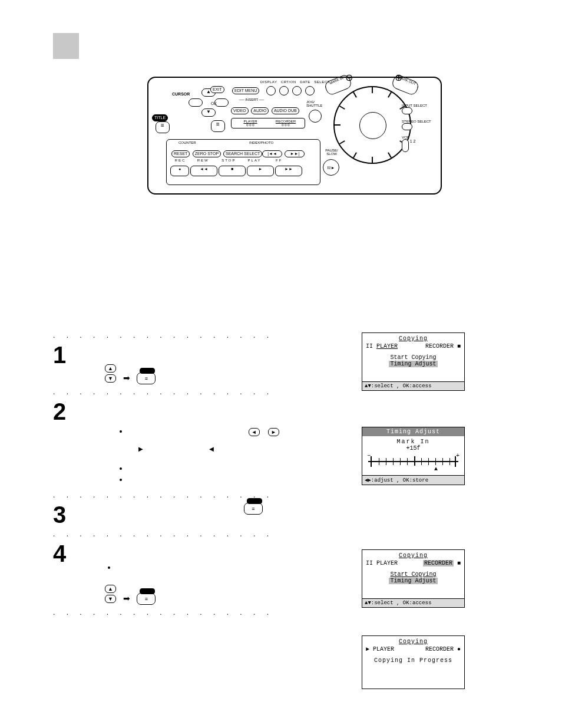 This screenshot has width=562, height=728. What do you see at coordinates (246, 91) in the screenshot?
I see `edit-menu-button: EDIT MENU` at bounding box center [246, 91].